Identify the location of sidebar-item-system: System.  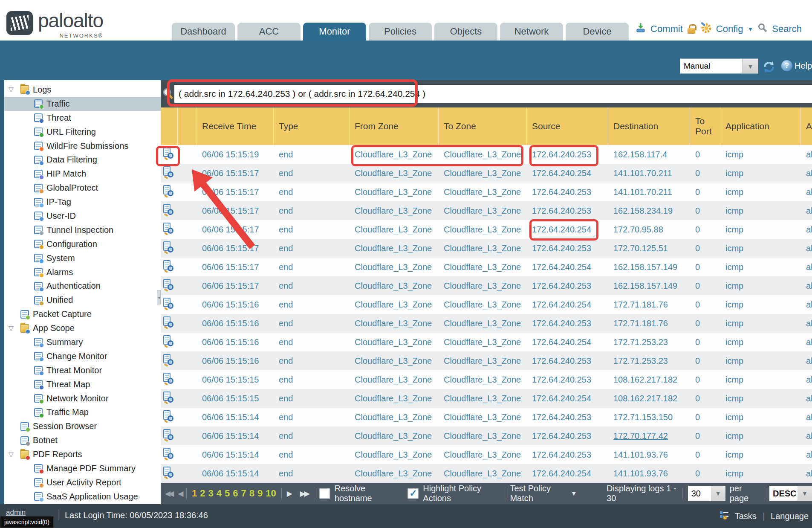
(83, 258).